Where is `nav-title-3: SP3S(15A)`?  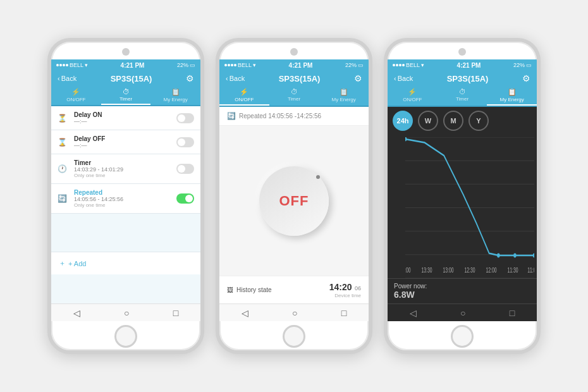
nav-title-3: SP3S(15A) is located at coordinates (468, 78).